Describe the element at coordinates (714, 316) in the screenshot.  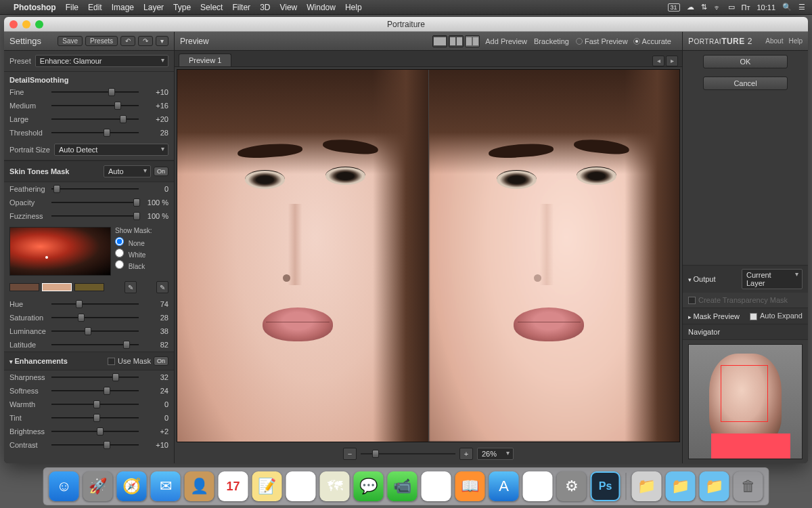
I see `mask-preview-section: Mask Preview` at that location.